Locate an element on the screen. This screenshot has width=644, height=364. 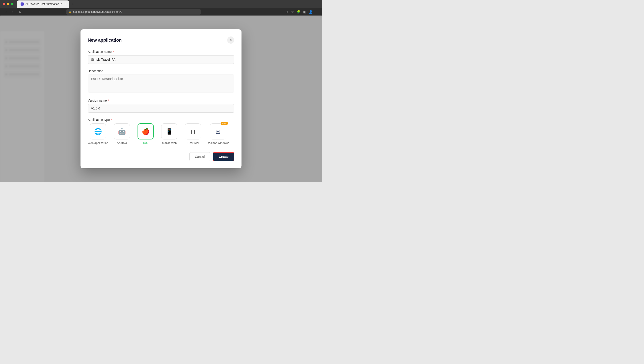
app-type-web: 🌐 Web application is located at coordinates (98, 134).